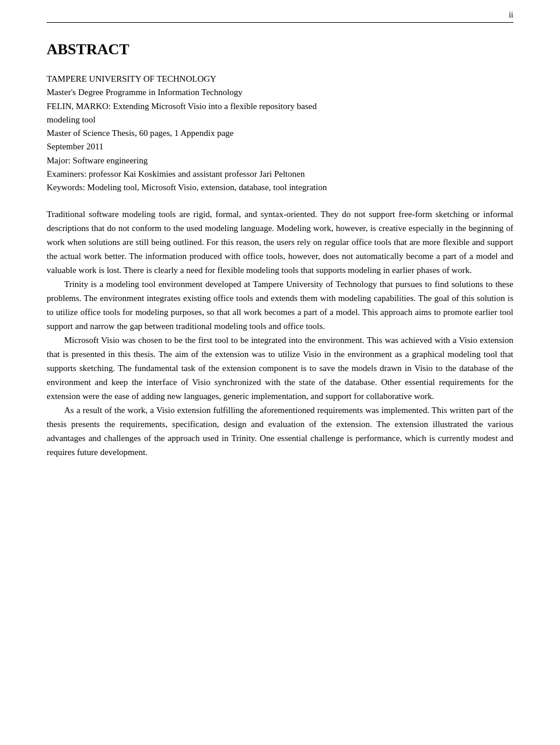 The height and width of the screenshot is (745, 560). I want to click on thesis-title-line1: FELIN, MARKO: Extending Microsoft Visio …, so click(280, 106).